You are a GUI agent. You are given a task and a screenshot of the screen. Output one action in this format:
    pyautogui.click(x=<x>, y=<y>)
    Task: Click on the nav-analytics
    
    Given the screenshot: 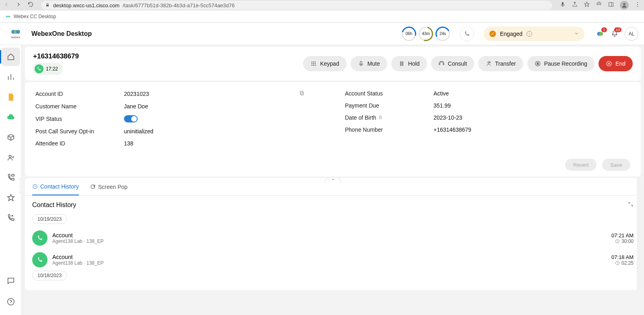 What is the action you would take?
    pyautogui.click(x=11, y=77)
    